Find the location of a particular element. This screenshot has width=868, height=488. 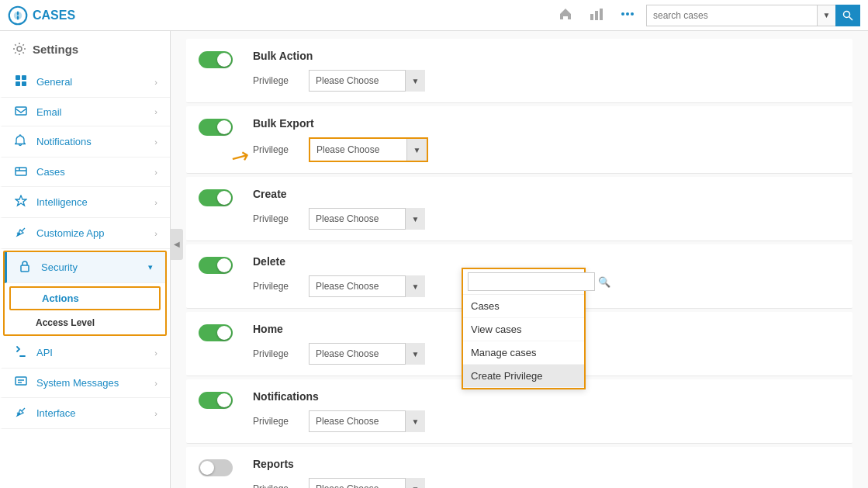

privilege-label-reports: Privilege is located at coordinates (276, 486).